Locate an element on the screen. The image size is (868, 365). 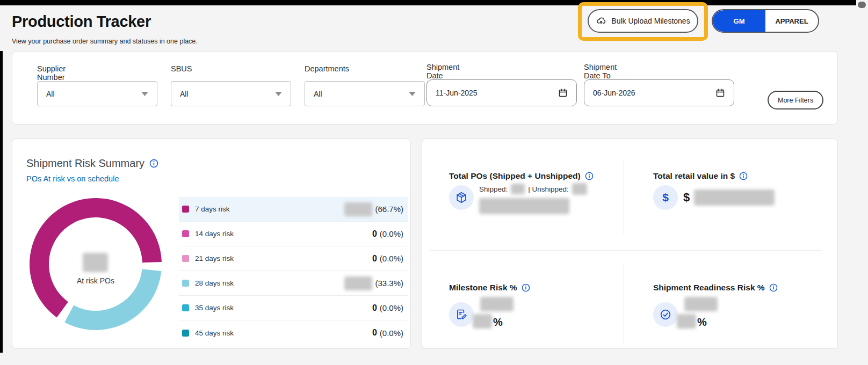
kpi-title: Total POs (Shipped + Unshipped) is located at coordinates (515, 176).